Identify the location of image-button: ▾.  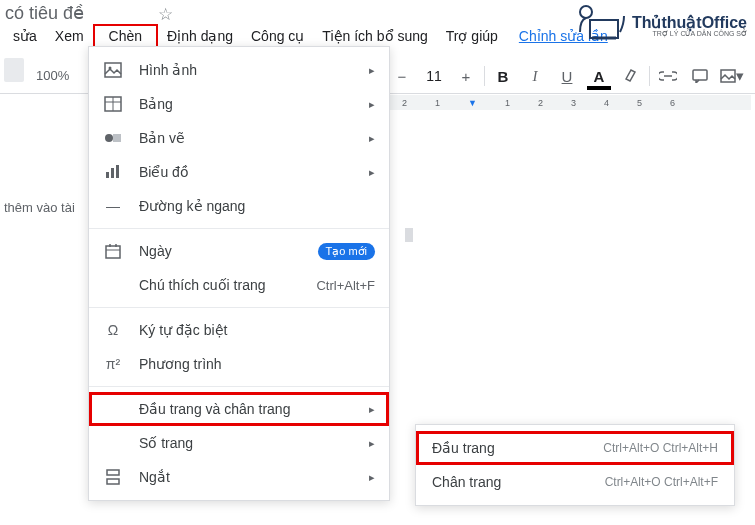
(732, 76).